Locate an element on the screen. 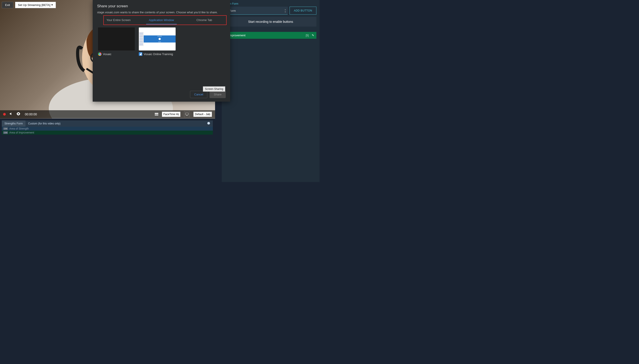 This screenshot has height=364, width=639. keynote-icon: ▟ is located at coordinates (141, 54).